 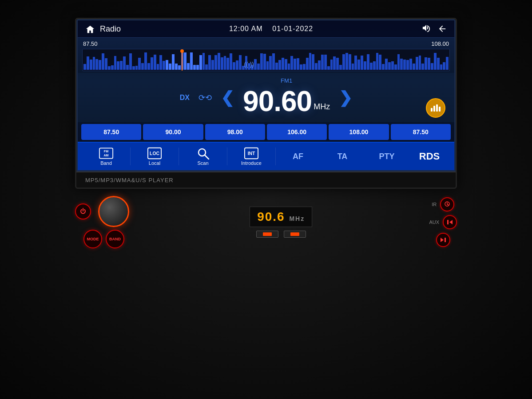 What do you see at coordinates (227, 98) in the screenshot?
I see `prev-arrow: ❮` at bounding box center [227, 98].